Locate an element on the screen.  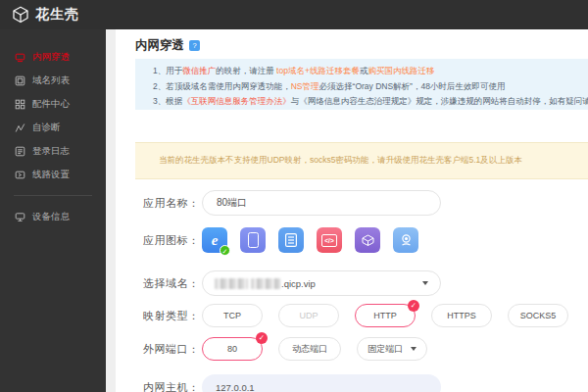
wechat-promo-text: 微信推广 is located at coordinates (199, 71).